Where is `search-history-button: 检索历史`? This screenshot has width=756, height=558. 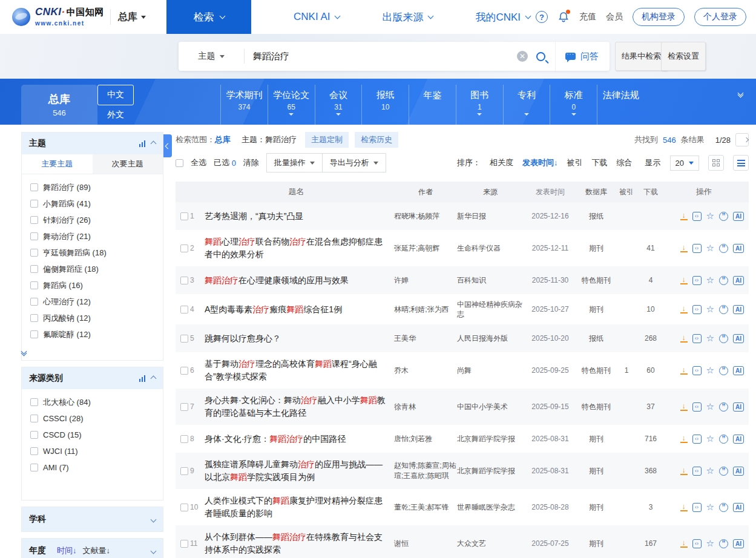 search-history-button: 检索历史 is located at coordinates (376, 140).